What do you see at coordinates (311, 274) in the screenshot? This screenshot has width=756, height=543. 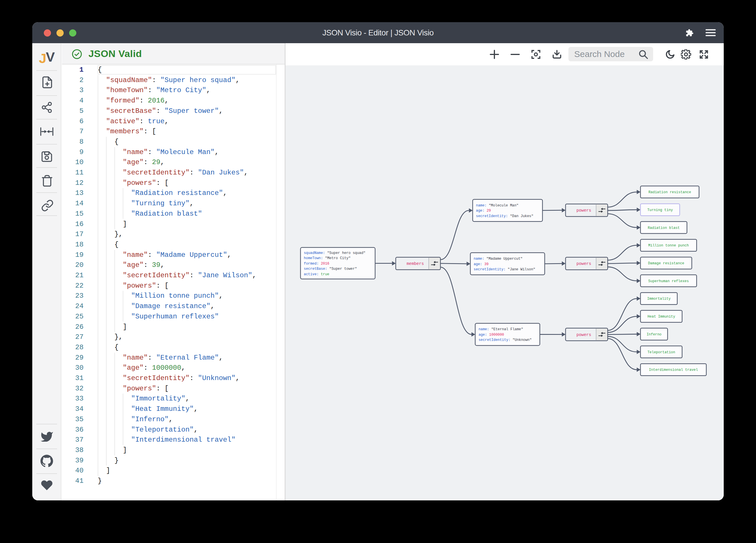 I see `svg-text: active:` at bounding box center [311, 274].